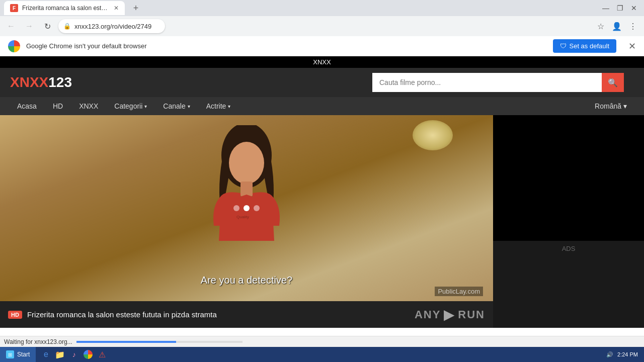 Image resolution: width=644 pixels, height=362 pixels. Describe the element at coordinates (608, 106) in the screenshot. I see `nav-lang-label: Română` at that location.